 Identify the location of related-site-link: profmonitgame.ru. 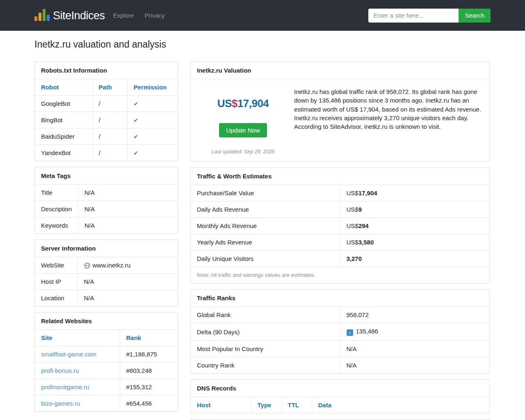
(65, 387).